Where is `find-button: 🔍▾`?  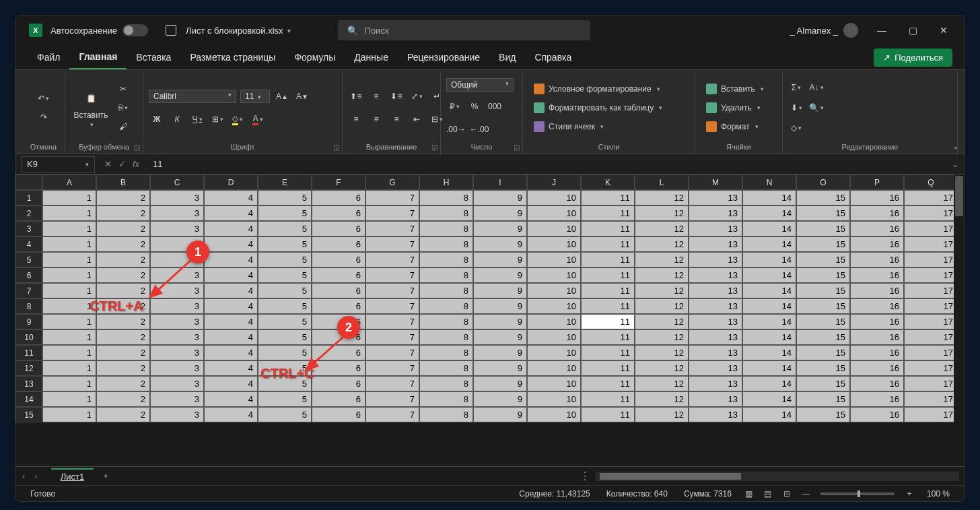 find-button: 🔍▾ is located at coordinates (816, 108).